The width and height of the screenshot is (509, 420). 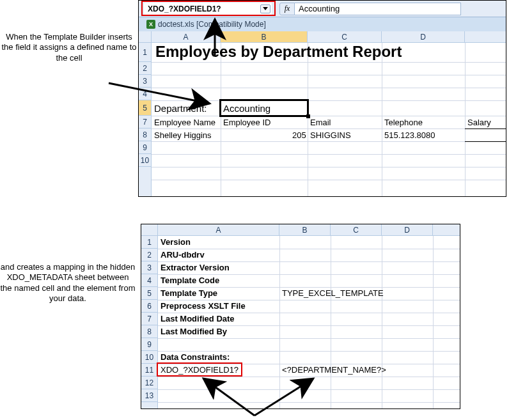 I want to click on row-9: 9, so click(x=145, y=148).